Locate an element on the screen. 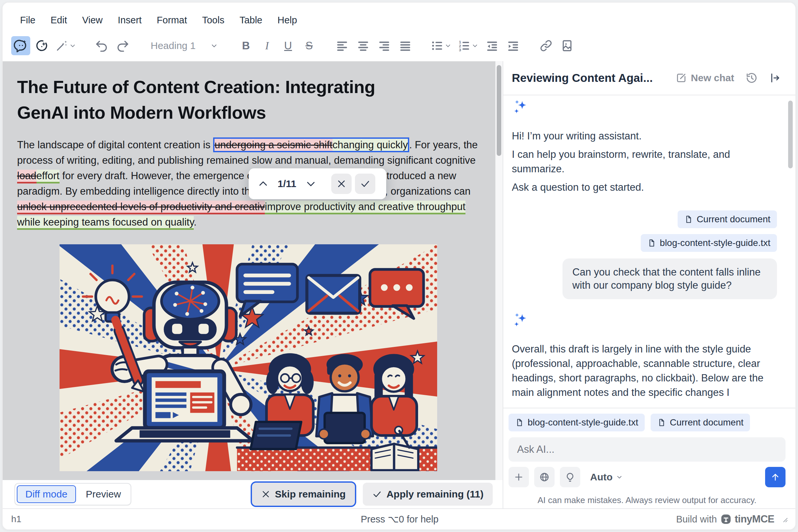 The image size is (798, 532). ai-shortcuts-button is located at coordinates (42, 46).